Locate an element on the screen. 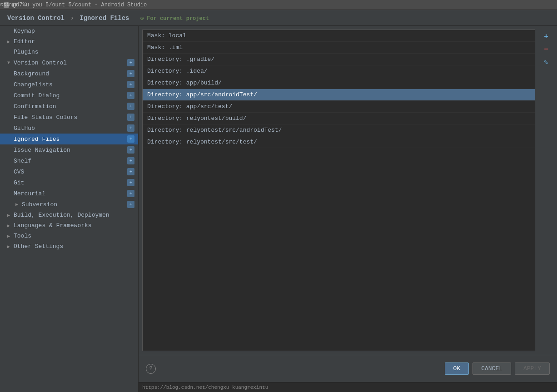 The height and width of the screenshot is (392, 557). sidebar-item-label: Background is located at coordinates (70, 74).